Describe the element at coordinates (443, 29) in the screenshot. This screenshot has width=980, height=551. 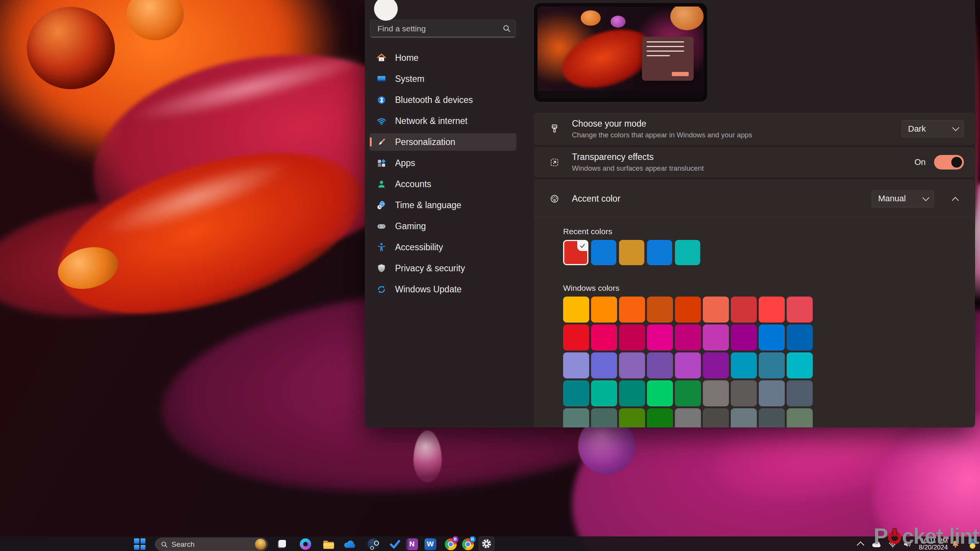
I see `find-setting-searchbox` at that location.